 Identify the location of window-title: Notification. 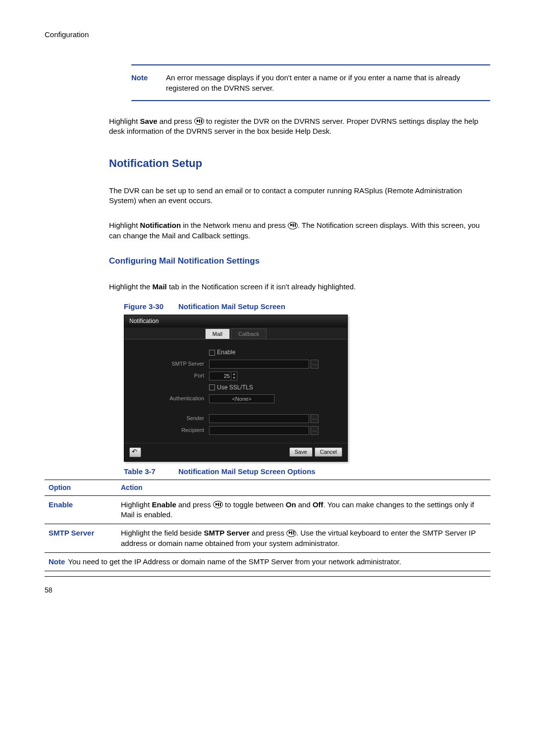
(236, 321).